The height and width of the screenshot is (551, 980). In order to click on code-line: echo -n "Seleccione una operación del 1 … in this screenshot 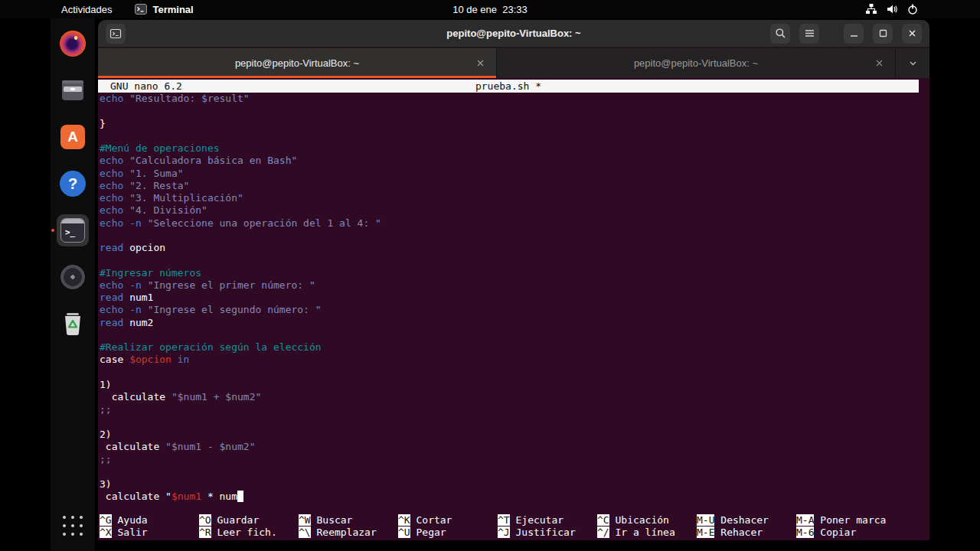, I will do `click(514, 223)`.